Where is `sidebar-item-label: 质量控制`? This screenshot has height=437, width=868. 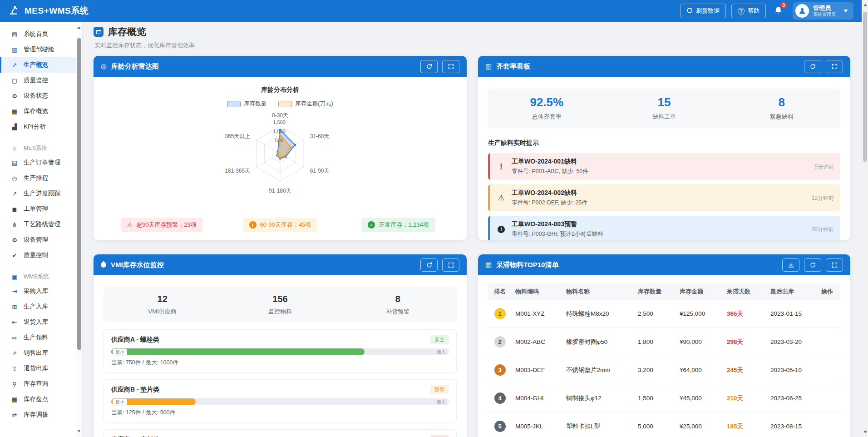
sidebar-item-label: 质量控制 is located at coordinates (36, 255).